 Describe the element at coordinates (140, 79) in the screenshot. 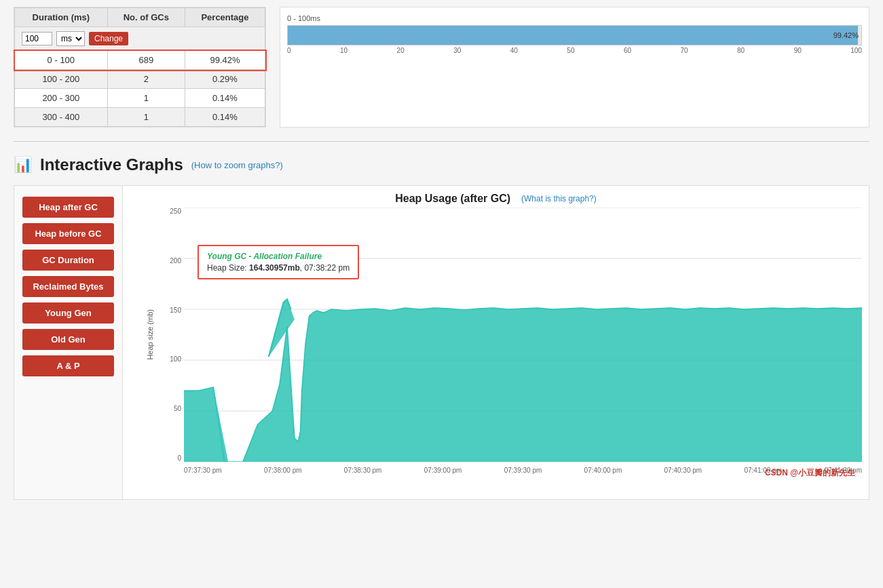

I see `table-row: 100 - 200 2 0.29%` at that location.